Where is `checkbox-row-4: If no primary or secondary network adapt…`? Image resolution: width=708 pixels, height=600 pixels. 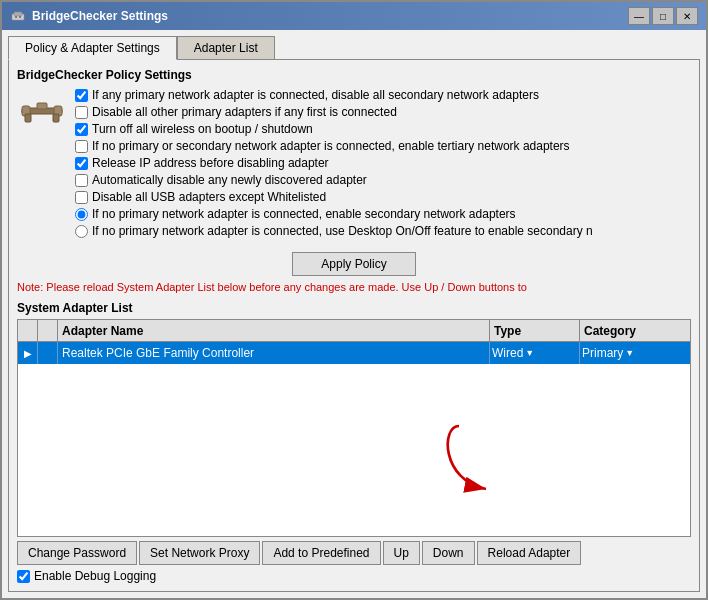 checkbox-row-4: If no primary or secondary network adapt… is located at coordinates (383, 146).